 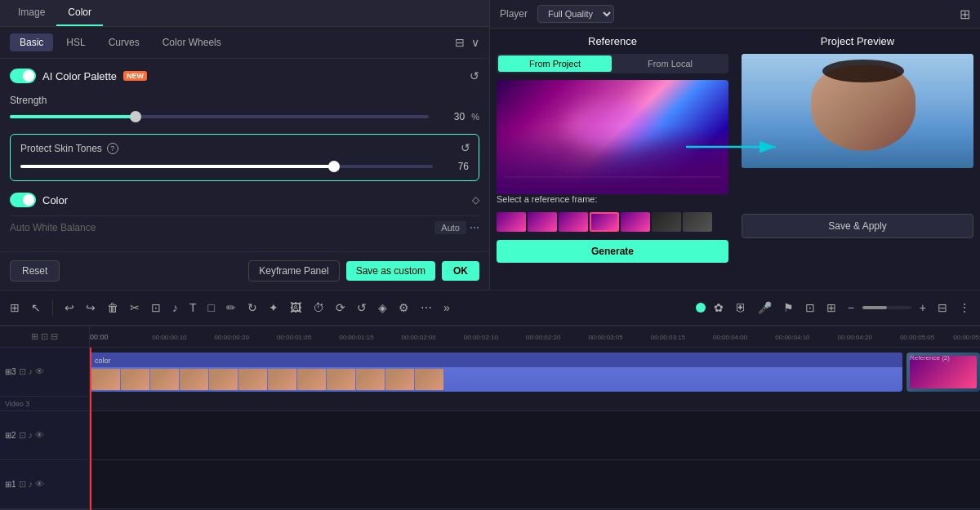 What do you see at coordinates (390, 271) in the screenshot?
I see `save-as-custom-button: Save as custom` at bounding box center [390, 271].